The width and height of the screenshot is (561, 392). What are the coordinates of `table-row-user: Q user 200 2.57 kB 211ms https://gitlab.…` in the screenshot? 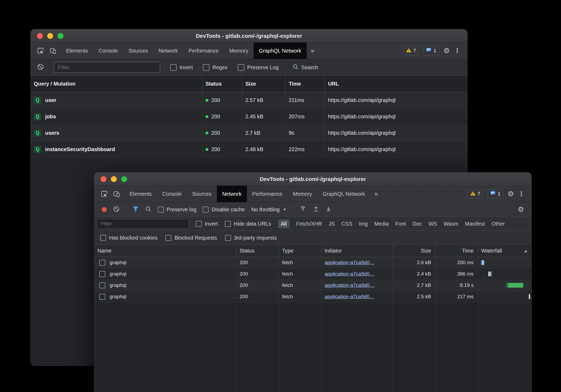 It's located at (249, 100).